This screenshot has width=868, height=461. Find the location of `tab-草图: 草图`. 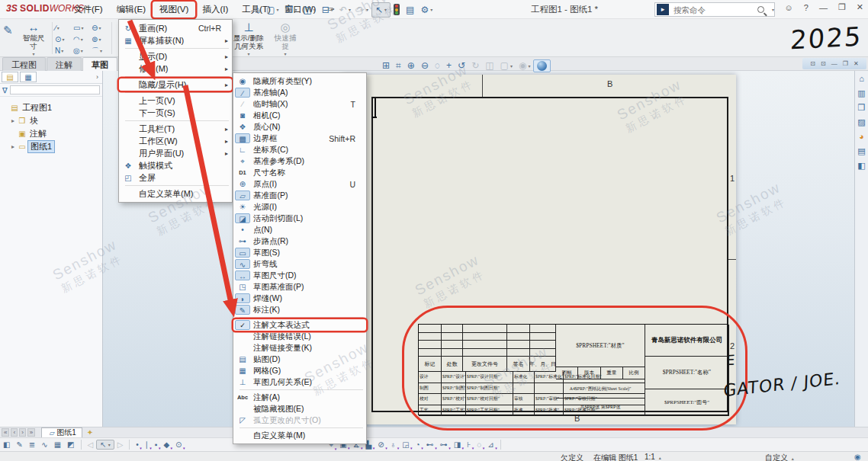

tab-草图: 草图 is located at coordinates (100, 64).